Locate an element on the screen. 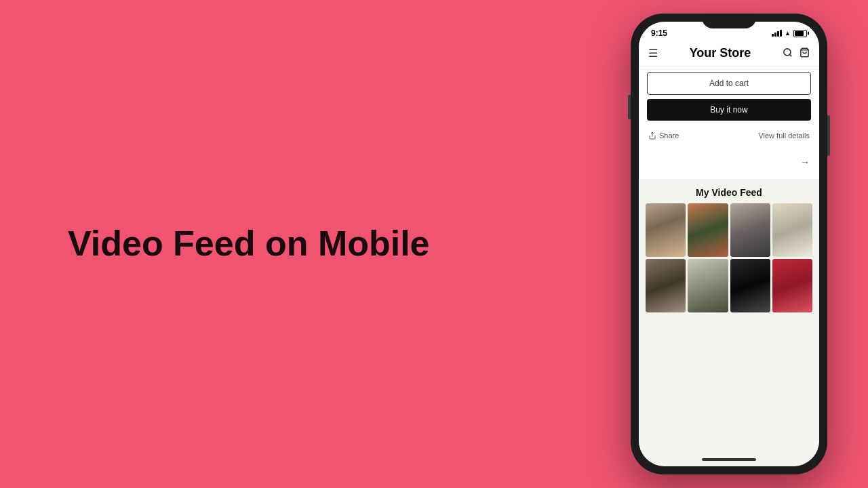  buy-now-button: Buy it now is located at coordinates (729, 110).